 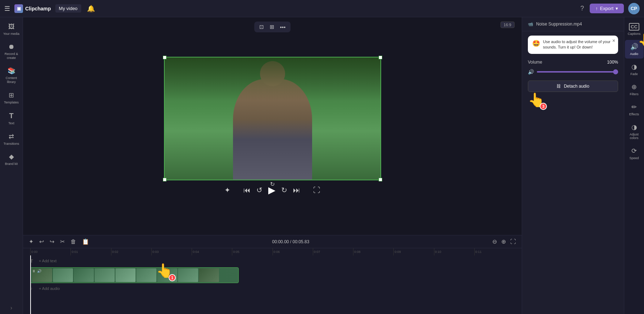 I want to click on auto-select-button: ✦, so click(x=31, y=241).